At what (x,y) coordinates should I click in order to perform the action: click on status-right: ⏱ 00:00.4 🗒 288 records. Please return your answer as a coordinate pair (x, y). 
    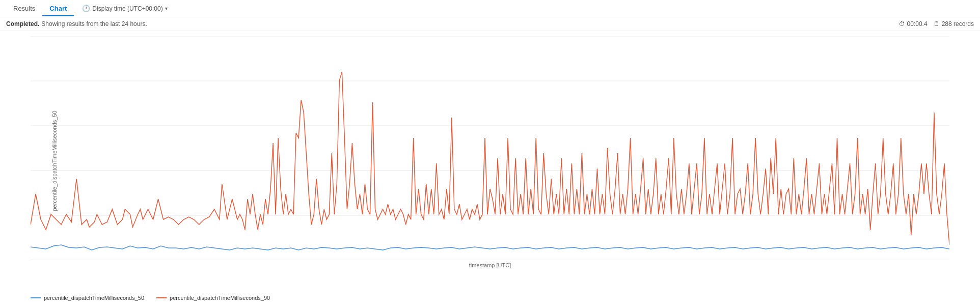
    Looking at the image, I should click on (936, 24).